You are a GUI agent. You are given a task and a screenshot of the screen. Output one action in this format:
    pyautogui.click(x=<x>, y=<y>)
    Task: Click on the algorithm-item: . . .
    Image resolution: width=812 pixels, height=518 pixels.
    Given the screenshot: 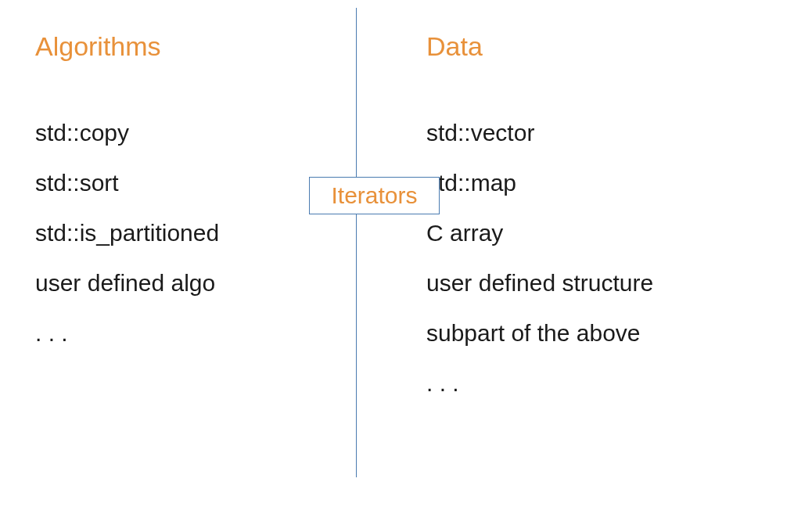 What is the action you would take?
    pyautogui.click(x=176, y=333)
    